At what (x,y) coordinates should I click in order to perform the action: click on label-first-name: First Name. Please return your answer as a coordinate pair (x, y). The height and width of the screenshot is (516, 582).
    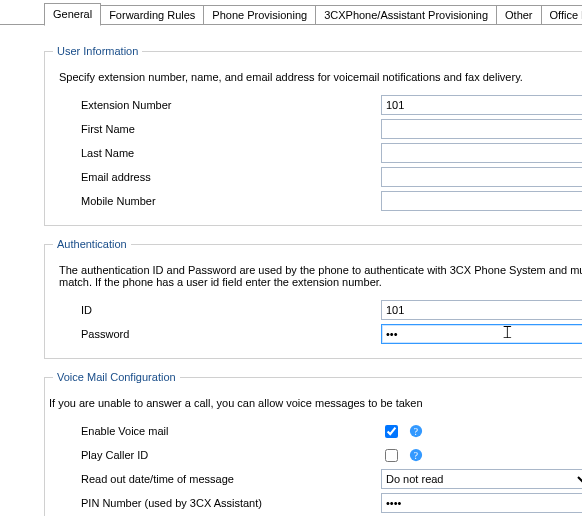
    Looking at the image, I should click on (231, 129).